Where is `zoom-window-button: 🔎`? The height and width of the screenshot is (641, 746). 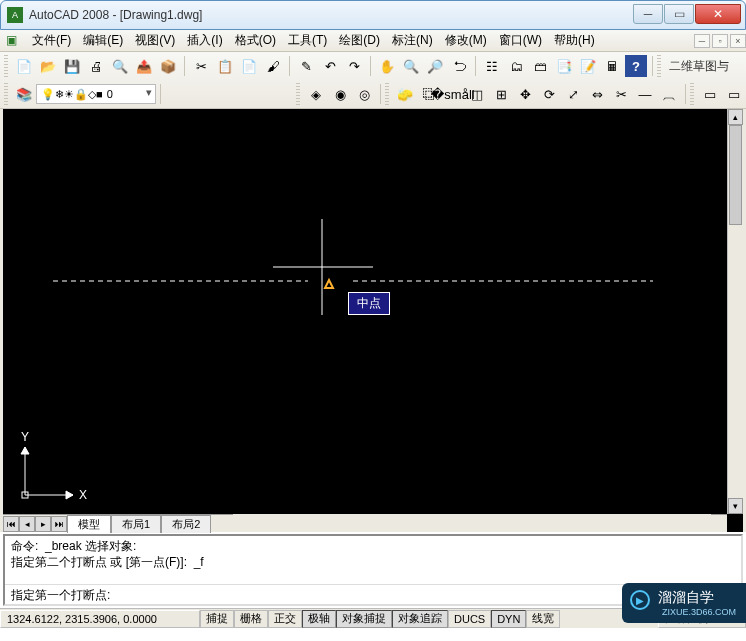 zoom-window-button: 🔎 is located at coordinates (435, 66).